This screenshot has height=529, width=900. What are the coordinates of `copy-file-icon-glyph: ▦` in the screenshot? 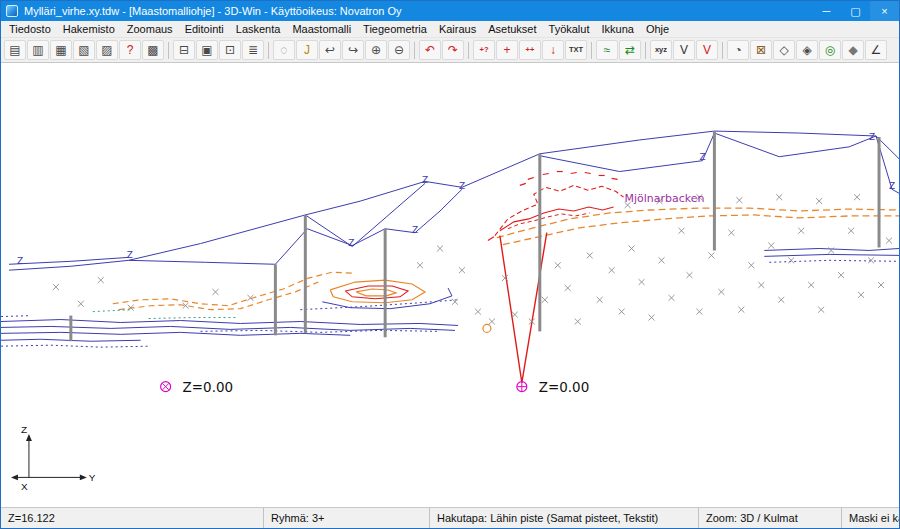 It's located at (60, 50).